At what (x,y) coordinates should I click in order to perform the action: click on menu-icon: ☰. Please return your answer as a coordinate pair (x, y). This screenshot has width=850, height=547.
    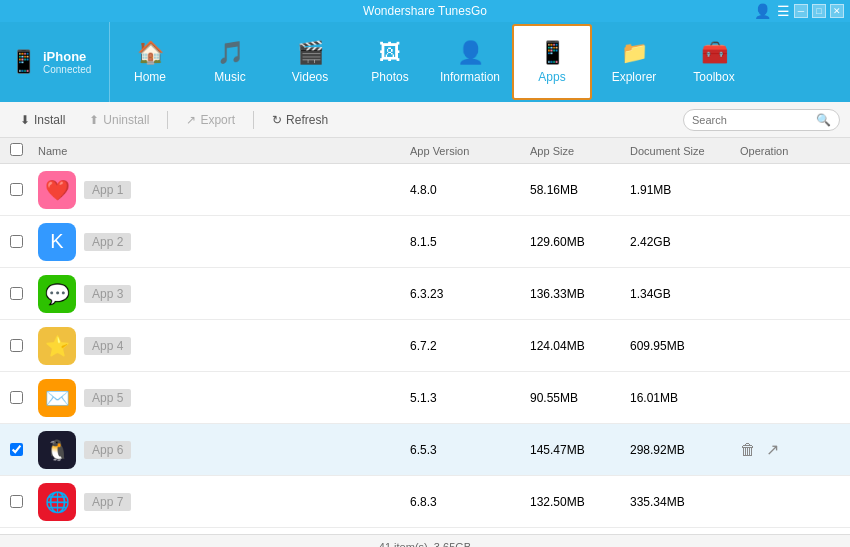
    Looking at the image, I should click on (784, 11).